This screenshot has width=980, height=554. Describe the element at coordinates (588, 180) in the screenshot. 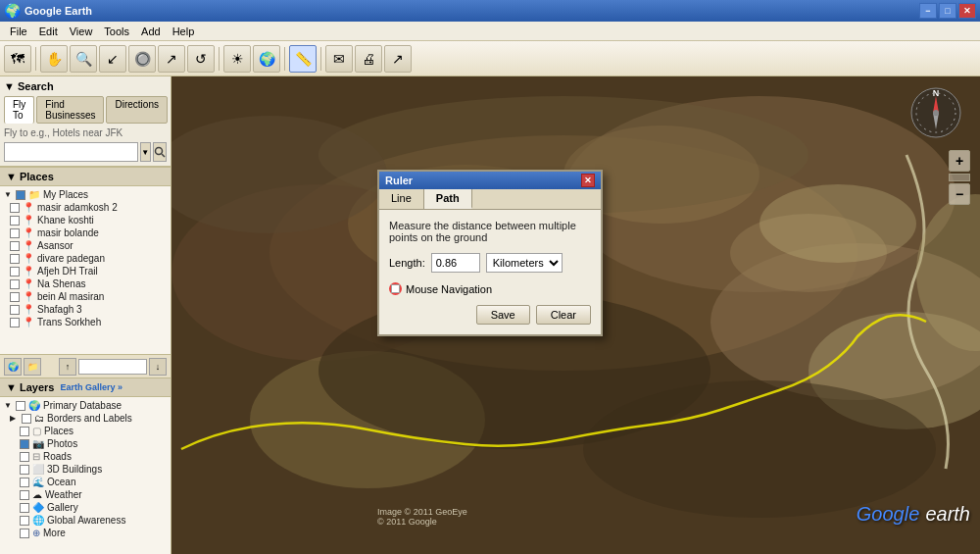

I see `ruler-close-button: ✕` at that location.